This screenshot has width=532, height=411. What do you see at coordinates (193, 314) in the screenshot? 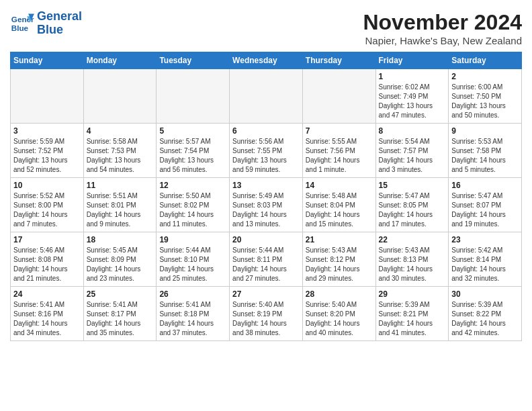
I see `day-cell: 26Sunrise: 5:41 AM Sunset: 8:18 PM Dayli…` at bounding box center [193, 314].